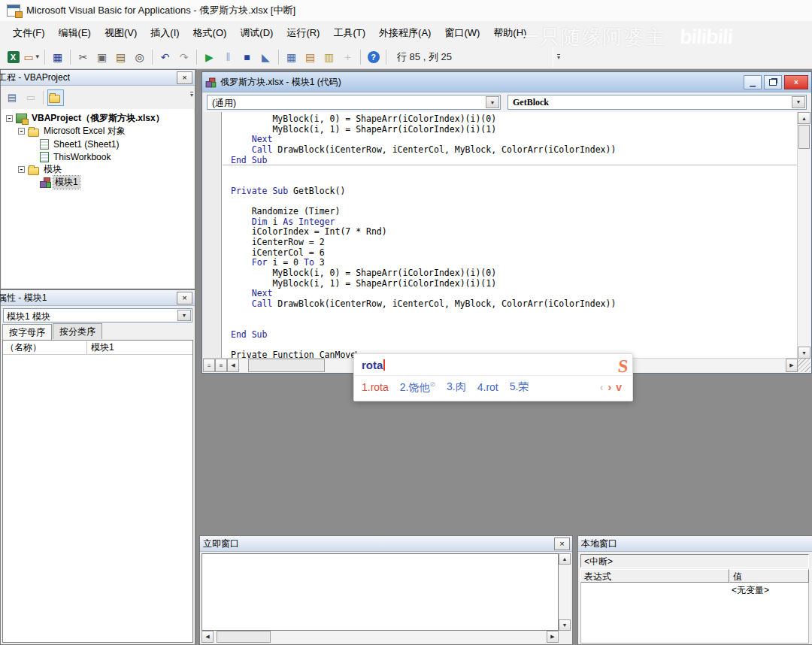 The image size is (812, 645). Describe the element at coordinates (256, 33) in the screenshot. I see `menu-item: 调试(D)` at that location.